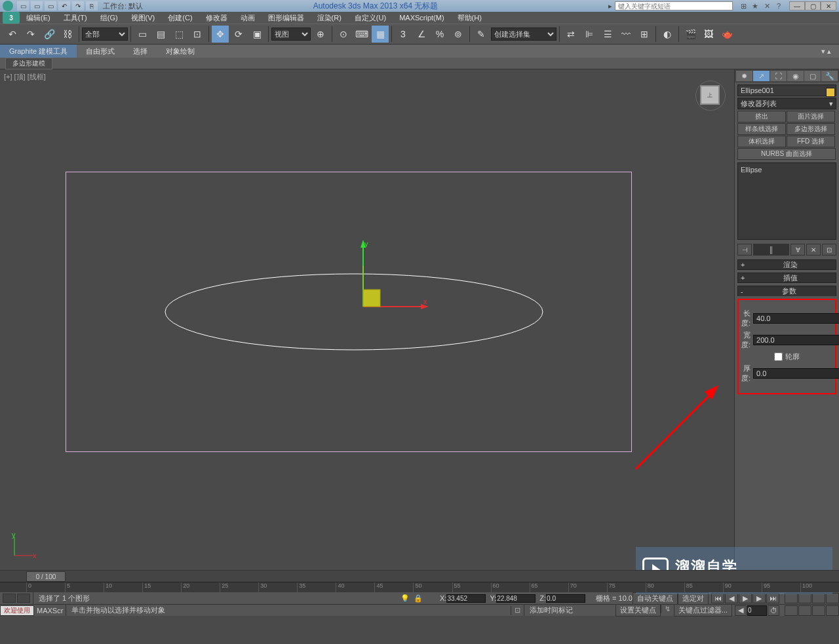 Image resolution: width=839 pixels, height=644 pixels. What do you see at coordinates (8, 6) in the screenshot?
I see `app-icon` at bounding box center [8, 6].